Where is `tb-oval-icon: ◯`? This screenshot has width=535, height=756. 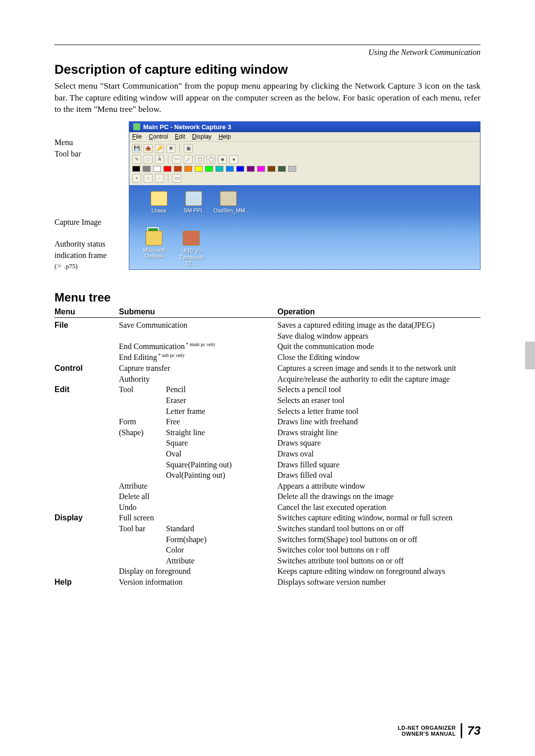
tb-oval-icon: ◯ is located at coordinates (211, 159).